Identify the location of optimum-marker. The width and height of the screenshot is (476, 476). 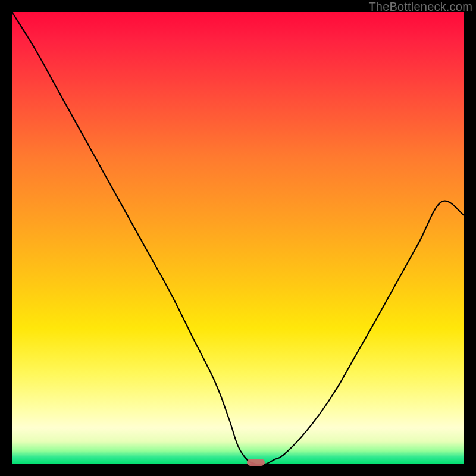
(256, 462).